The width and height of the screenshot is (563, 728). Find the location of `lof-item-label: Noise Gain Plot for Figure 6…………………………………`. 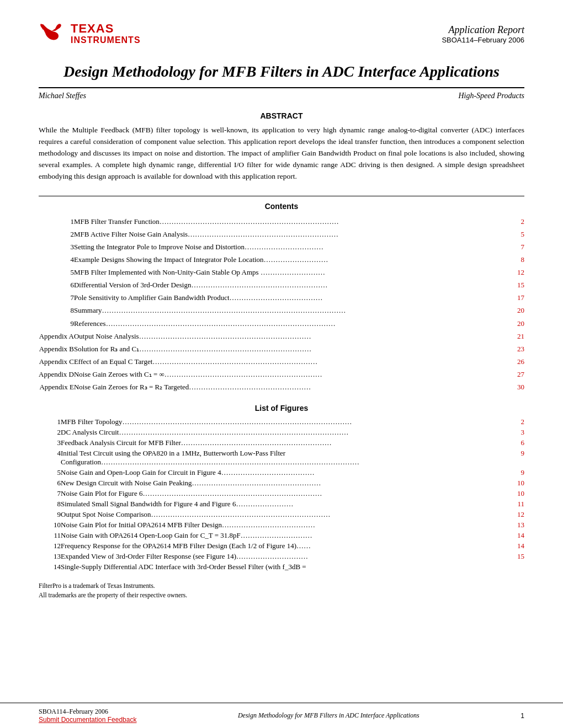

lof-item-label: Noise Gain Plot for Figure 6………………………………… is located at coordinates (282, 494).